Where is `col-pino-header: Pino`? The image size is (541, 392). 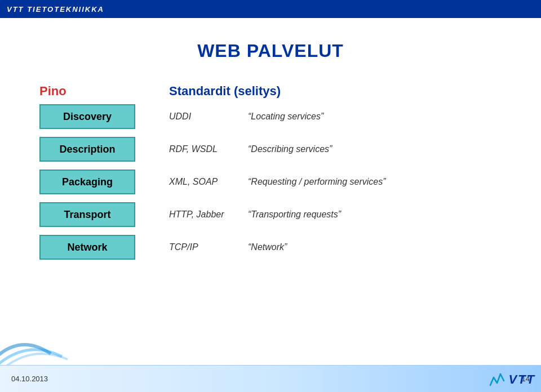 col-pino-header: Pino is located at coordinates (90, 91).